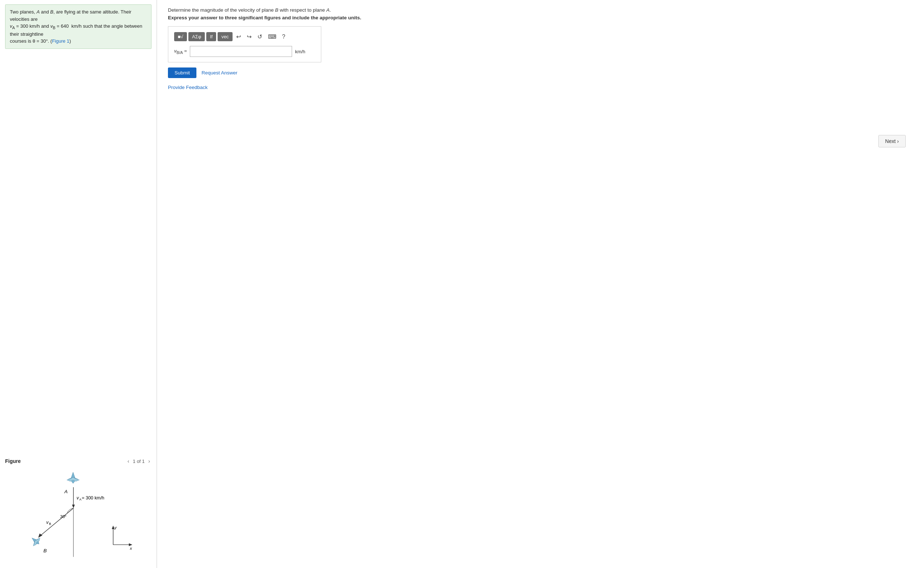 The height and width of the screenshot is (568, 924). What do you see at coordinates (131, 548) in the screenshot?
I see `x-axis-label: x` at bounding box center [131, 548].